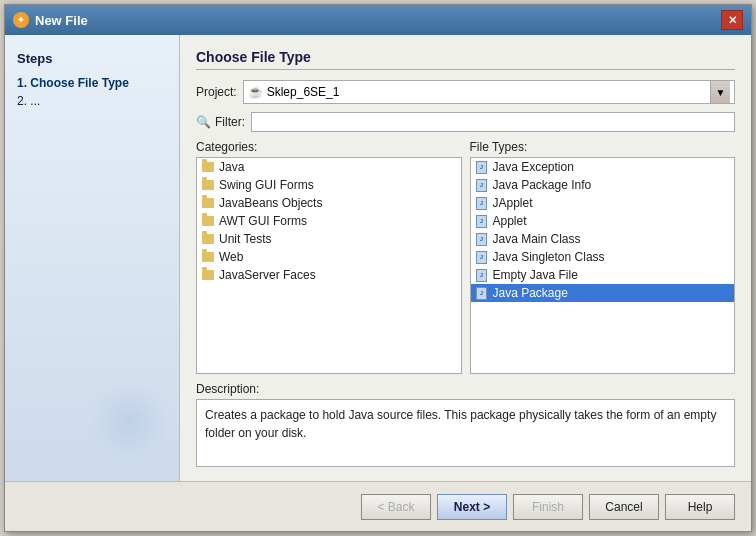 The image size is (756, 536). I want to click on list-item: JApplet, so click(603, 221).